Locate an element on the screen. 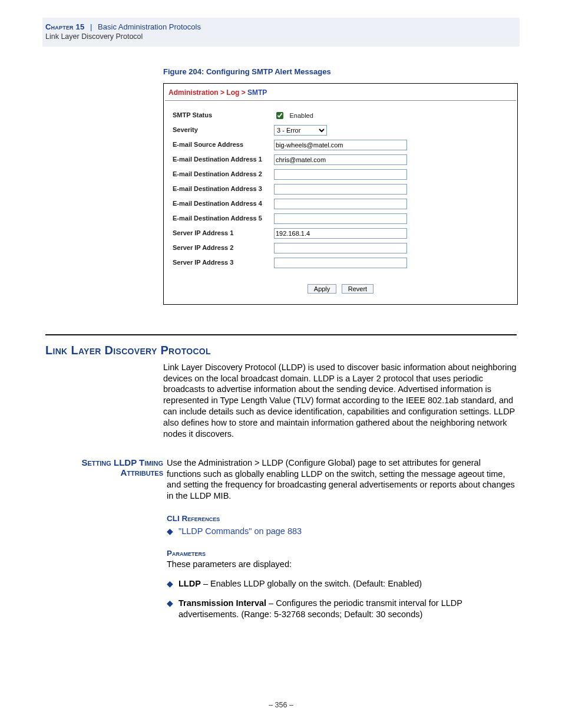 This screenshot has width=562, height=728. revert-button: Revert is located at coordinates (358, 289).